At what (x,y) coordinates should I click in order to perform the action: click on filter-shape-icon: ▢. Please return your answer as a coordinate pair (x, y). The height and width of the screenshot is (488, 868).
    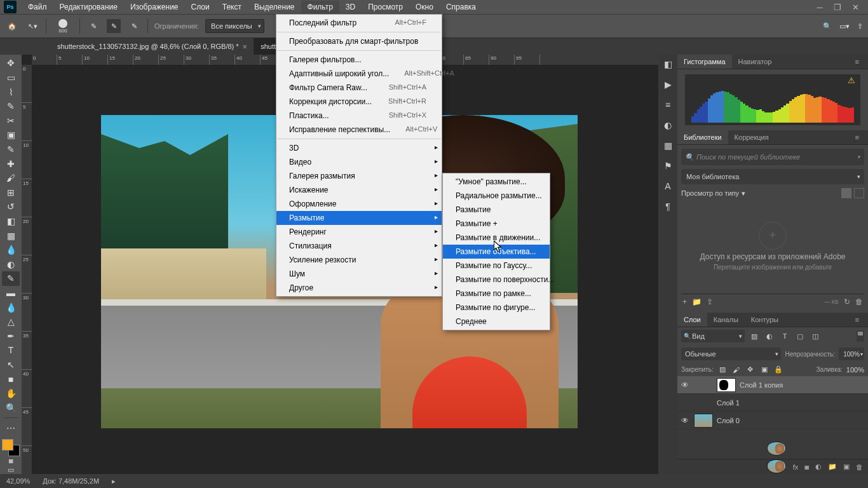
    Looking at the image, I should click on (800, 336).